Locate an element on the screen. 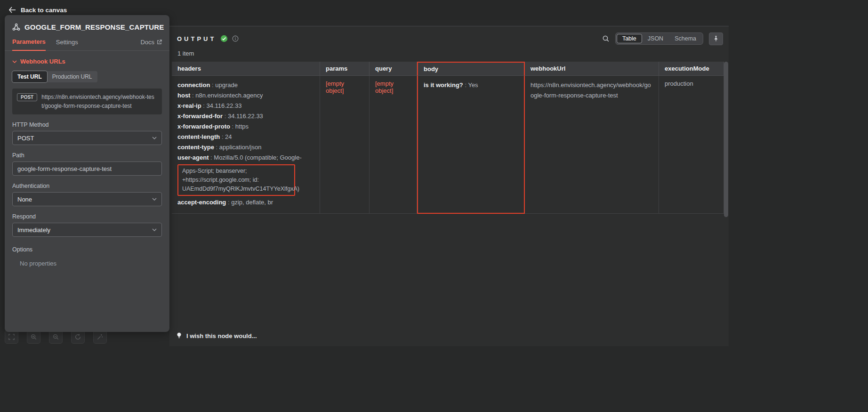  zoom-to-fit-button is located at coordinates (11, 337).